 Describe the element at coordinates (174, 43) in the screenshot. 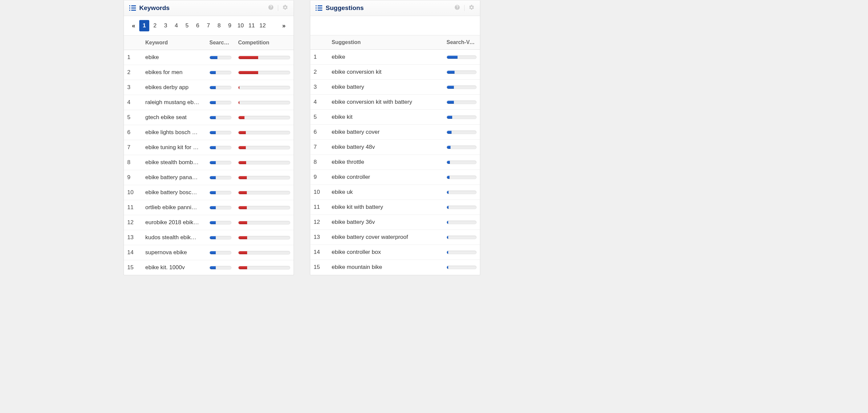

I see `col-keyword: Keyword` at that location.